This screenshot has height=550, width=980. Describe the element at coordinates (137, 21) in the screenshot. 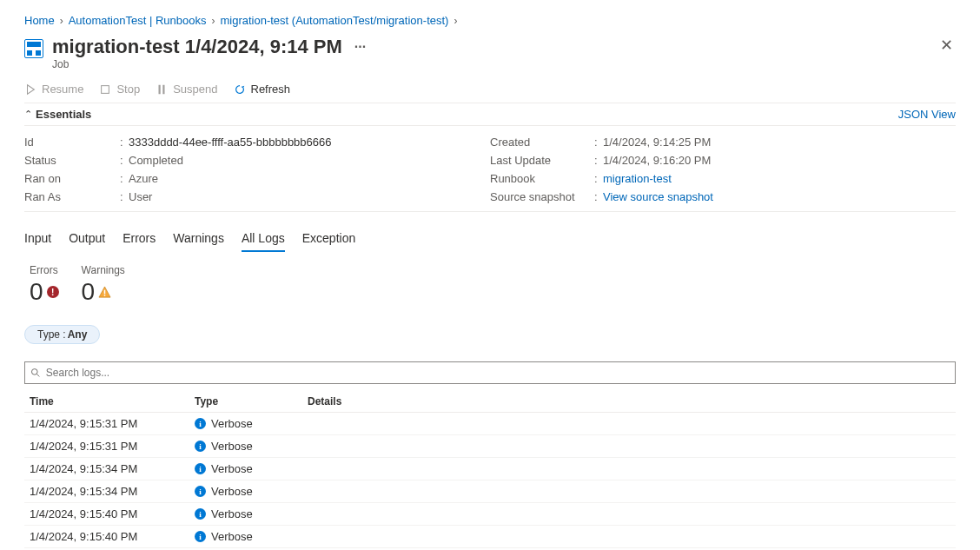

I see `breadcrumb-level2: AutomationTest | Runbooks` at that location.